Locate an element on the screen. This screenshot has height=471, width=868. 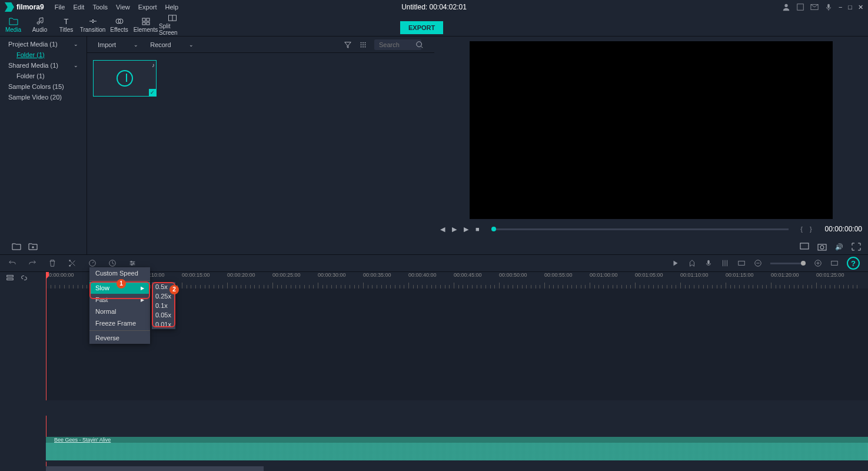
delete-icon is located at coordinates (52, 263).